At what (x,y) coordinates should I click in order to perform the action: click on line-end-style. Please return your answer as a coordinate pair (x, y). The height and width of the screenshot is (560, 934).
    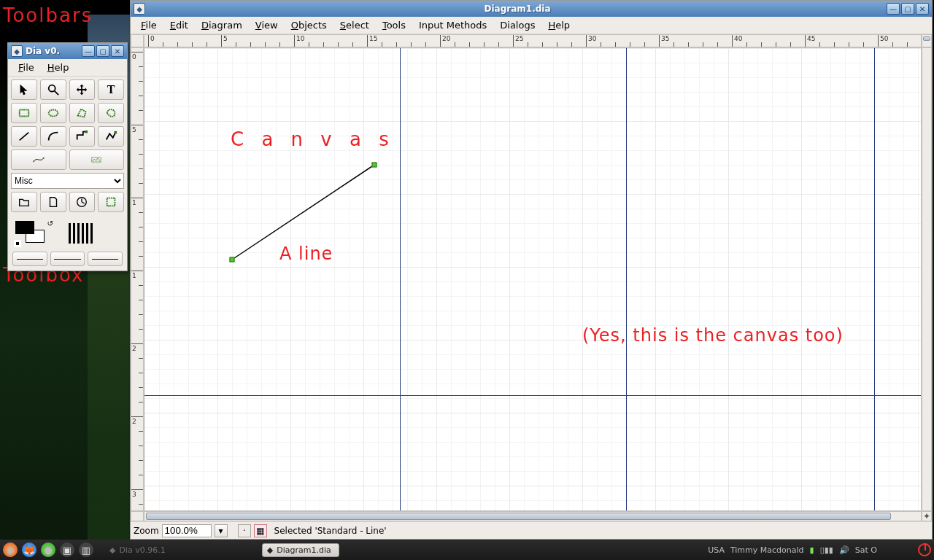
    Looking at the image, I should click on (105, 259).